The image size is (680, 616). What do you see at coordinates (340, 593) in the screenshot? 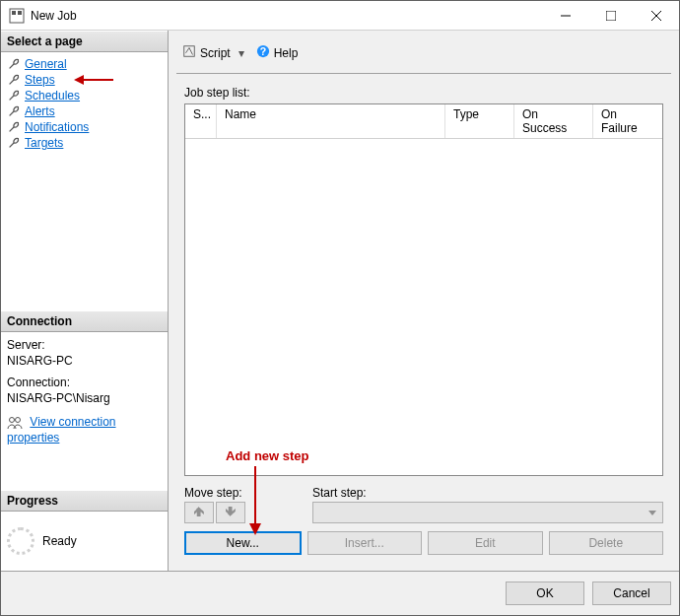
I see `dialog-footer: OK Cancel` at bounding box center [340, 593].